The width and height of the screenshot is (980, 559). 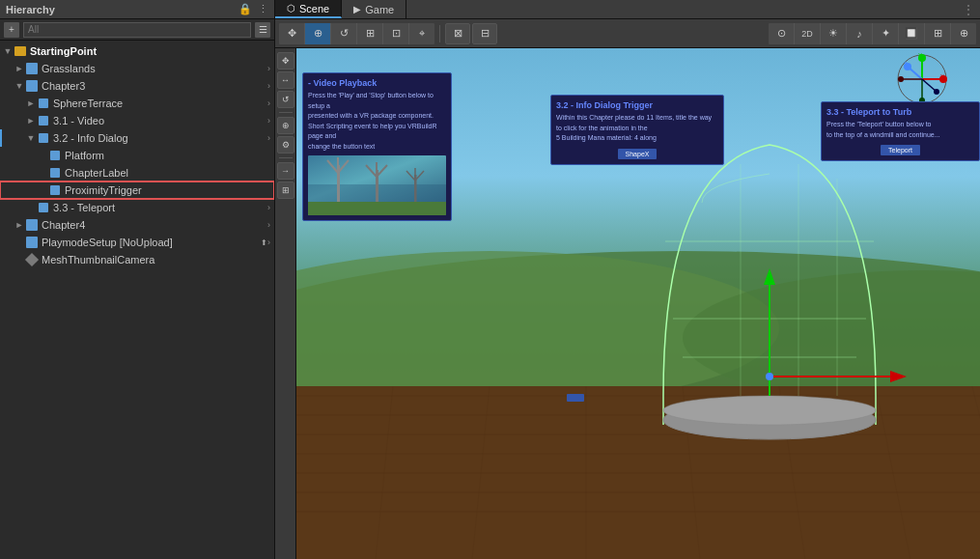 What do you see at coordinates (900, 151) in the screenshot?
I see `teleport-btn: Teleport` at bounding box center [900, 151].